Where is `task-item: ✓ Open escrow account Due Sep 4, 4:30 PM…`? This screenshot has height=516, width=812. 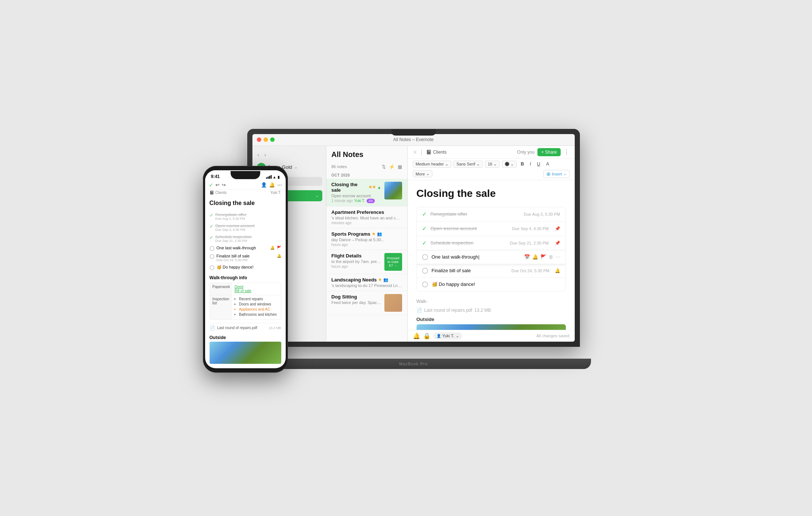
task-item: ✓ Open escrow account Due Sep 4, 4:30 PM… is located at coordinates (491, 229).